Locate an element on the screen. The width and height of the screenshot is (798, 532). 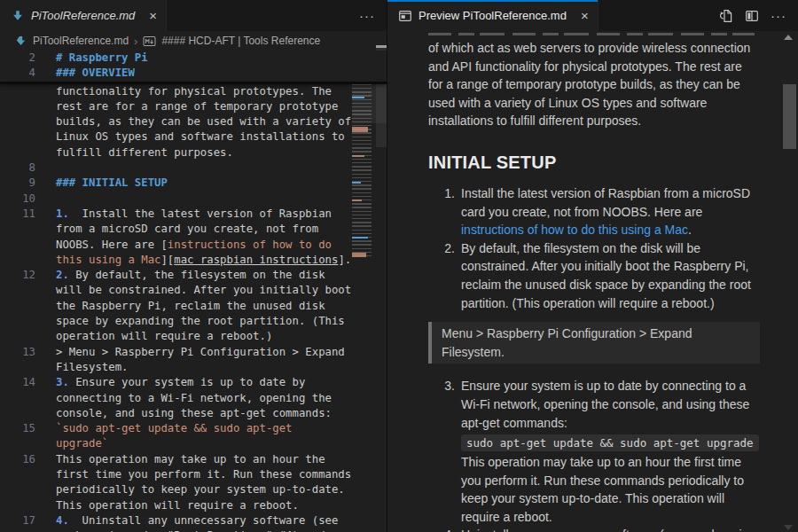
editor-row: periodically to keep your system up-to-d… is located at coordinates (193, 489).